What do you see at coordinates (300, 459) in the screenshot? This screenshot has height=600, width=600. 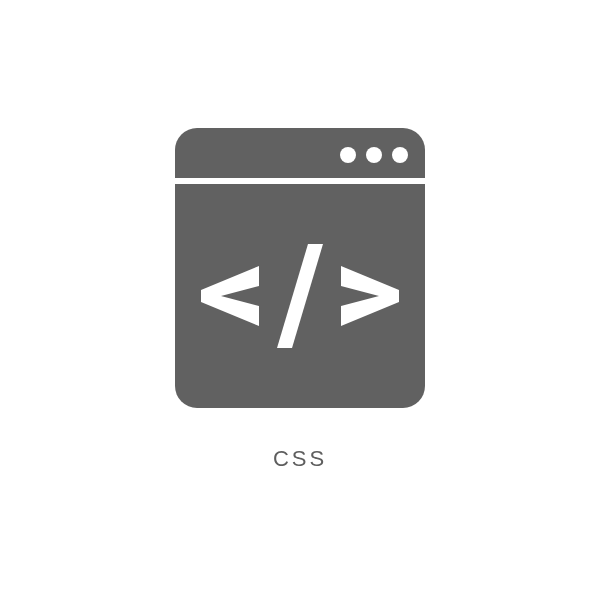 I see `icon-label: CSS` at bounding box center [300, 459].